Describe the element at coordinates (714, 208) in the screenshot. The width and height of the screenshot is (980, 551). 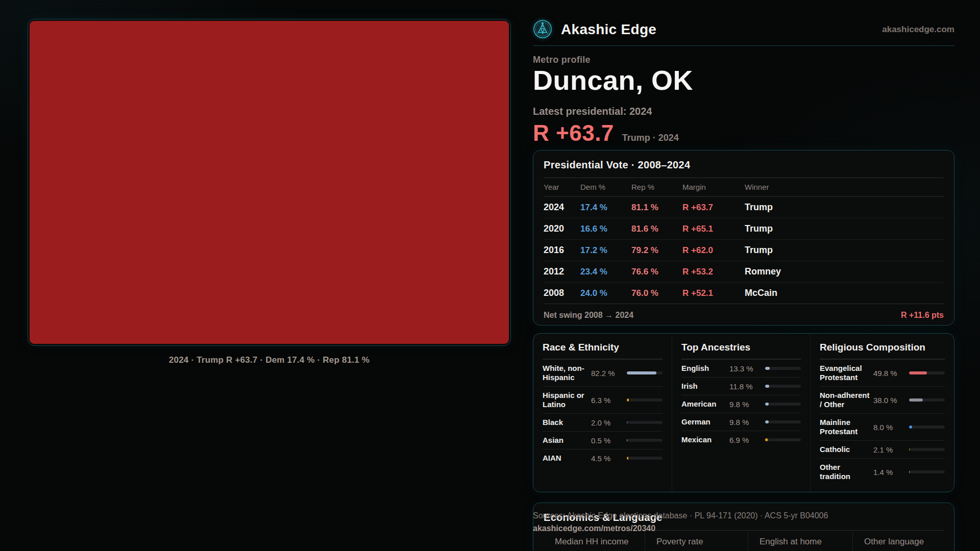
I see `cell-margin: R +63.7` at that location.